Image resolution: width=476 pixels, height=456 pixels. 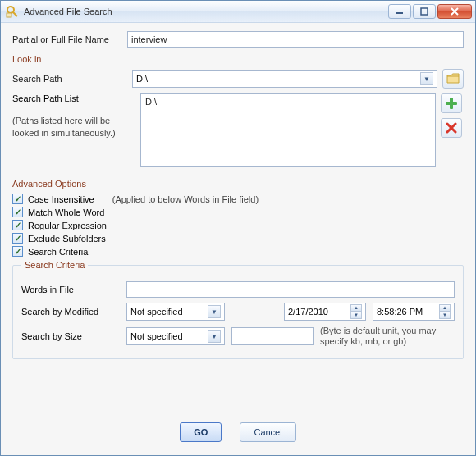 I want to click on case-insensitive-checkbox: ✓, so click(x=18, y=198).